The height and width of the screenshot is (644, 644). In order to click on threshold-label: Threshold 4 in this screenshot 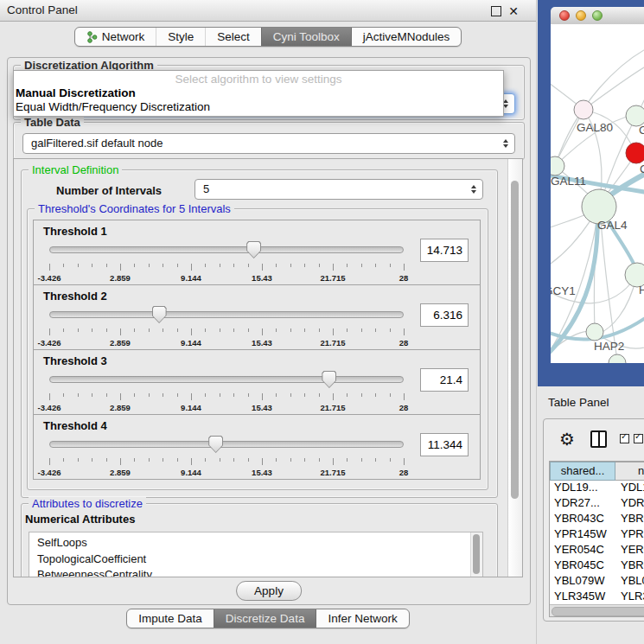, I will do `click(75, 425)`.